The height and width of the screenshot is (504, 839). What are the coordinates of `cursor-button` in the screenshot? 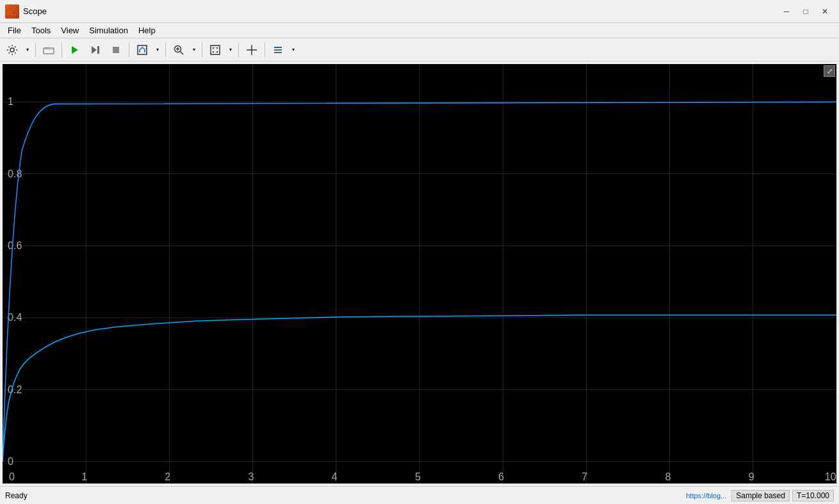 It's located at (252, 50).